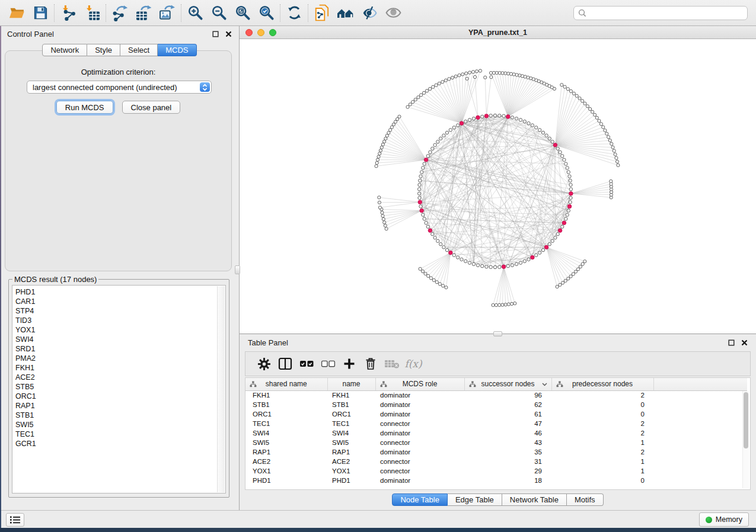 Image resolution: width=756 pixels, height=532 pixels. Describe the element at coordinates (322, 13) in the screenshot. I see `new-network-from-selection-button` at that location.